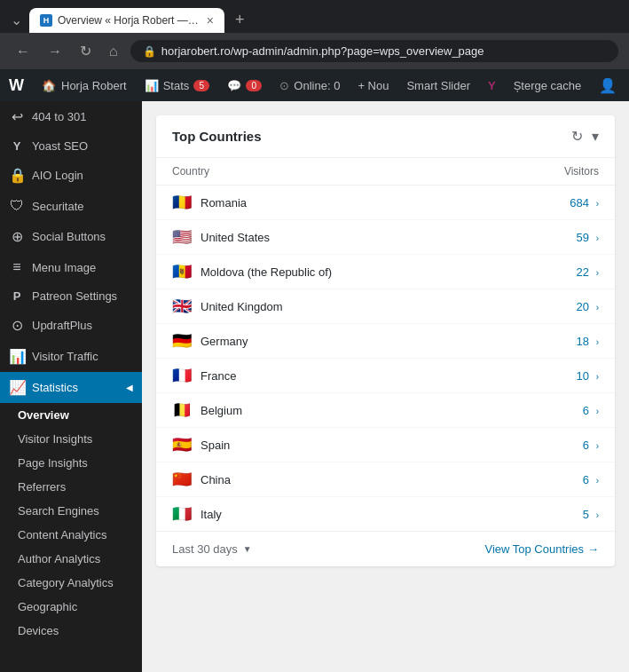  I want to click on yoast-sidebar-icon: Y, so click(17, 146).